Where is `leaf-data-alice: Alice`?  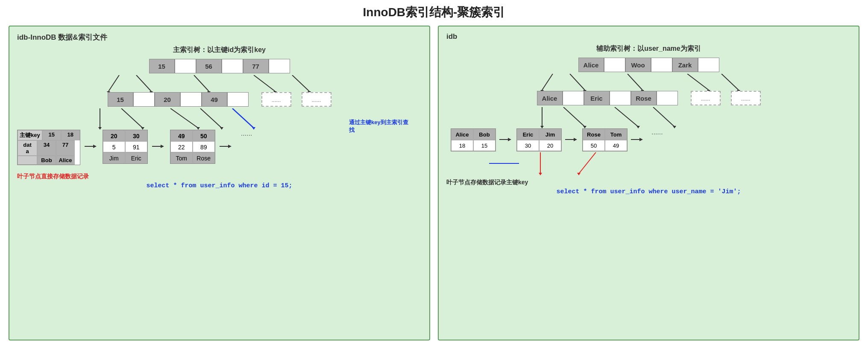 leaf-data-alice: Alice is located at coordinates (65, 160).